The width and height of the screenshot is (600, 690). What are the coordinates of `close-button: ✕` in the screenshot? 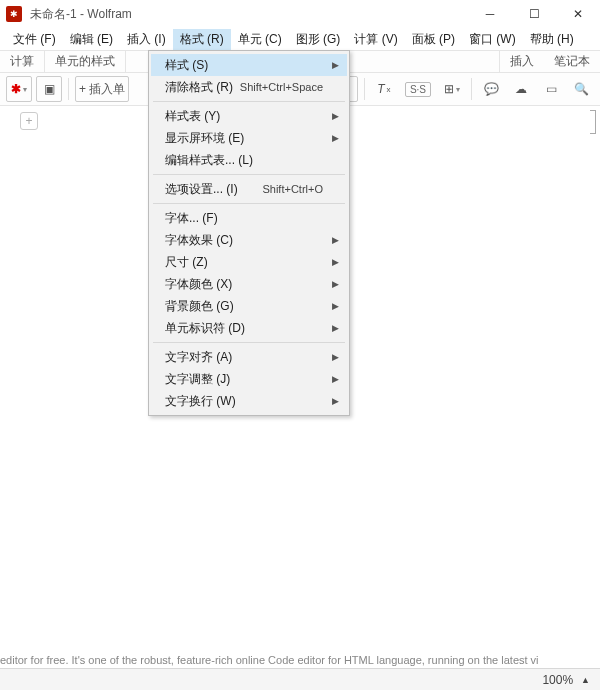 It's located at (578, 14).